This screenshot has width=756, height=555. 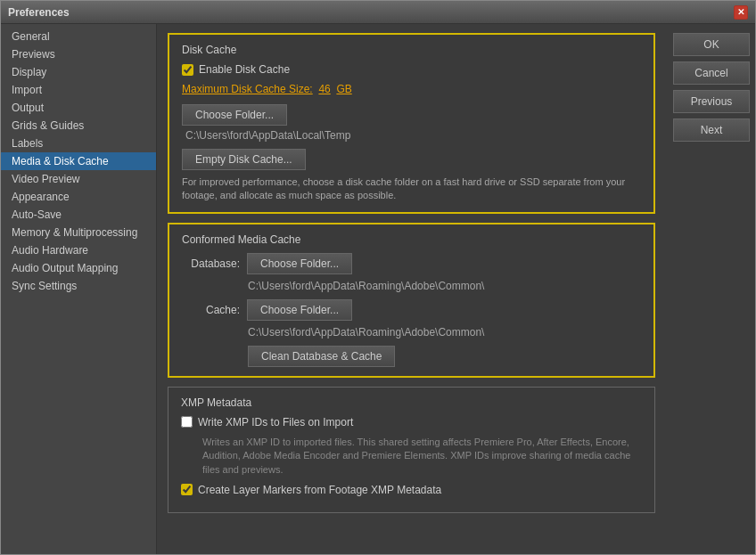 I want to click on empty-disk-cache-button: Empty Disk Cache..., so click(x=244, y=159).